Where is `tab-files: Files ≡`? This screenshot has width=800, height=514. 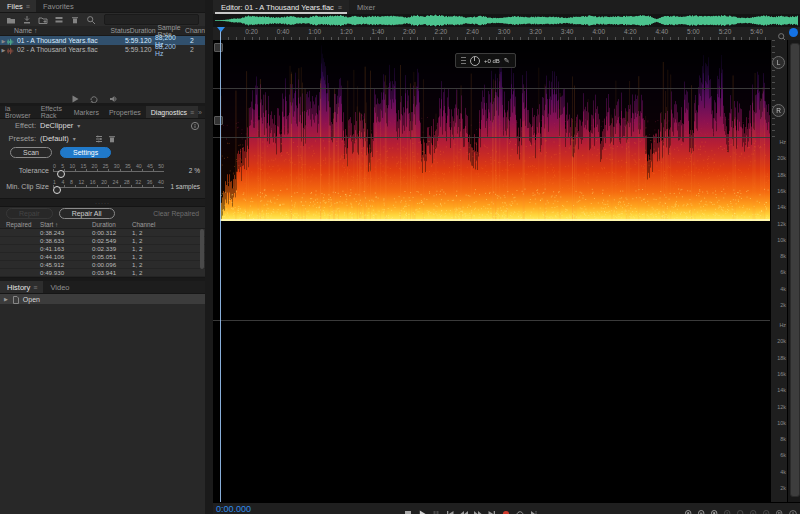
tab-files: Files ≡ is located at coordinates (18, 6).